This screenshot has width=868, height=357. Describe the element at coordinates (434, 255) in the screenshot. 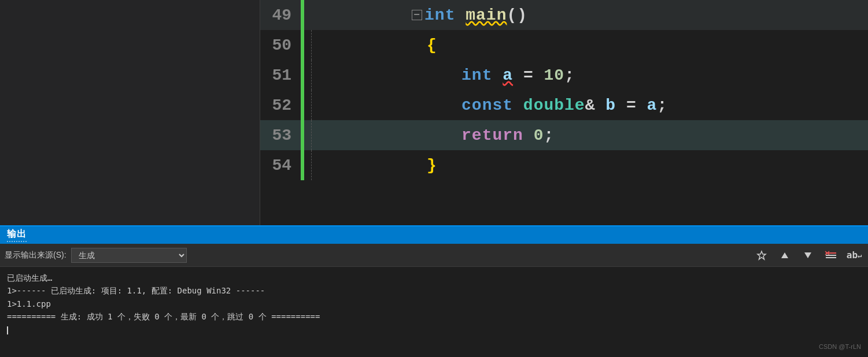

I see `output-toolbar: 显示输出来源(S): 生成 ab↵` at that location.